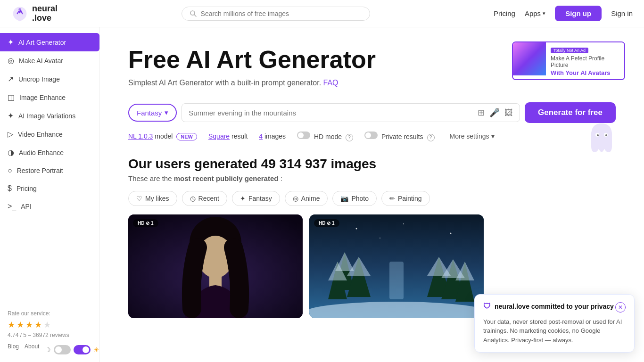  What do you see at coordinates (349, 138) in the screenshot?
I see `hd-help-icon: ?` at bounding box center [349, 138].